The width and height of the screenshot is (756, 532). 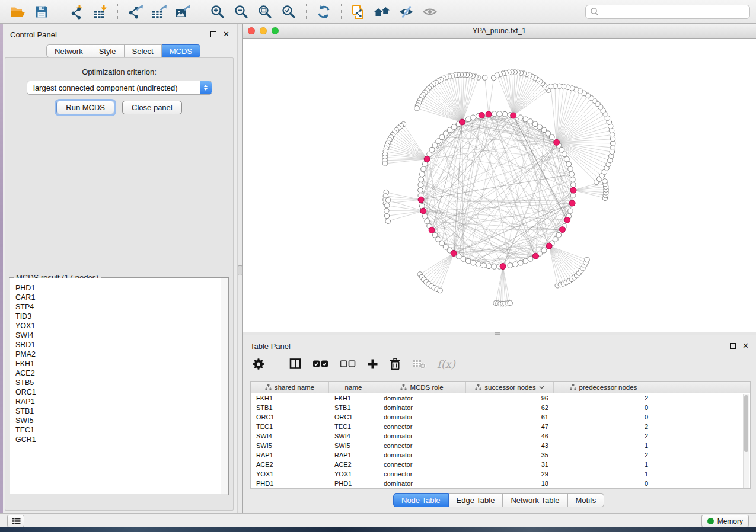 I want to click on table-row: TEC1TEC1connector472, so click(x=500, y=427).